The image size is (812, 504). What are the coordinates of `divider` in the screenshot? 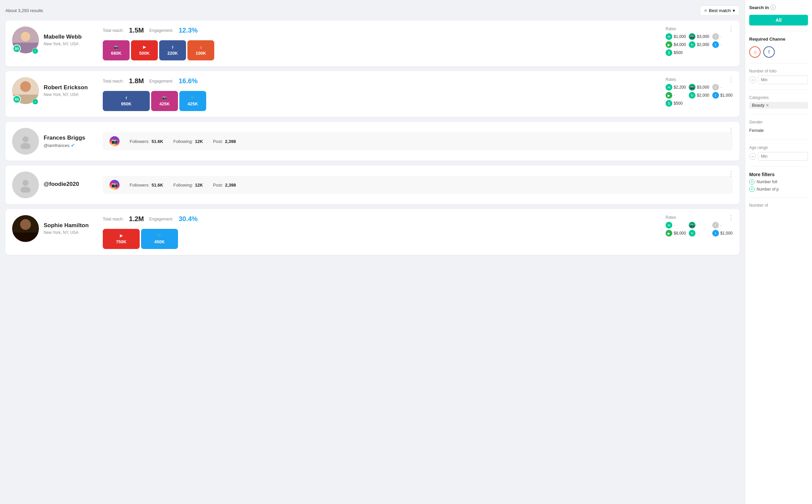 It's located at (778, 31).